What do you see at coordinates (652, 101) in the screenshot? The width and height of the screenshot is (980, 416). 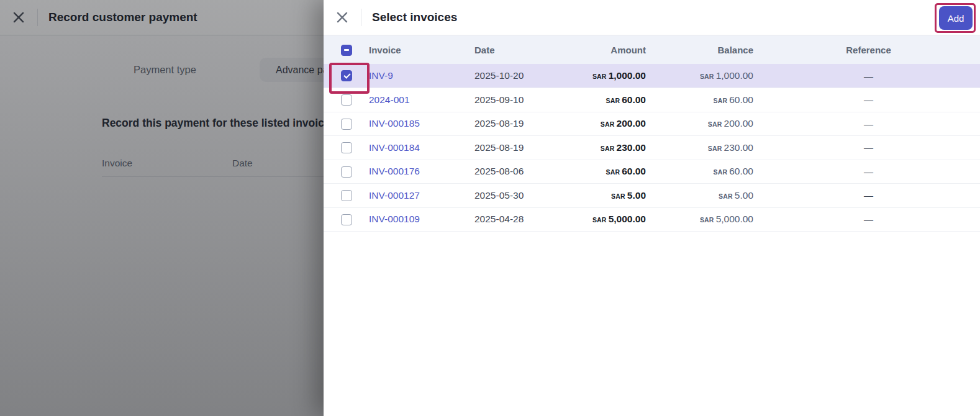 I see `invoice-row: 2024-0012025-09-10SAR60.00SAR60.00—` at bounding box center [652, 101].